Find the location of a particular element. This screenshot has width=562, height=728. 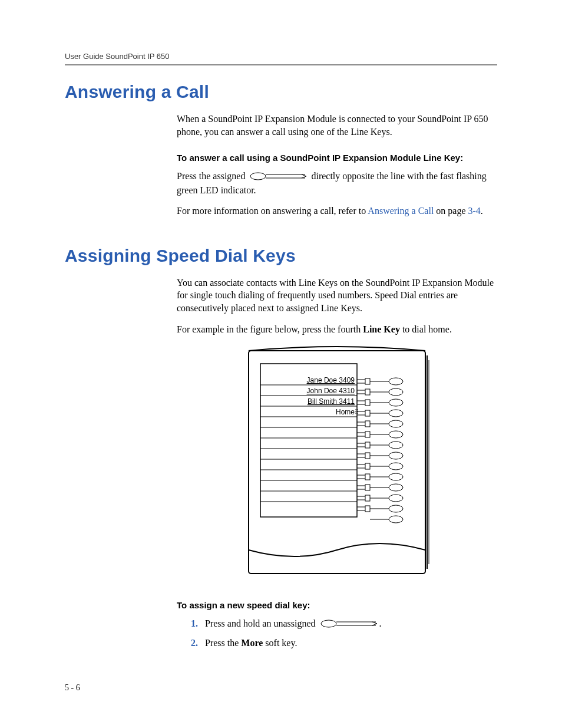

link-page-3-4: 3-4 is located at coordinates (475, 211).